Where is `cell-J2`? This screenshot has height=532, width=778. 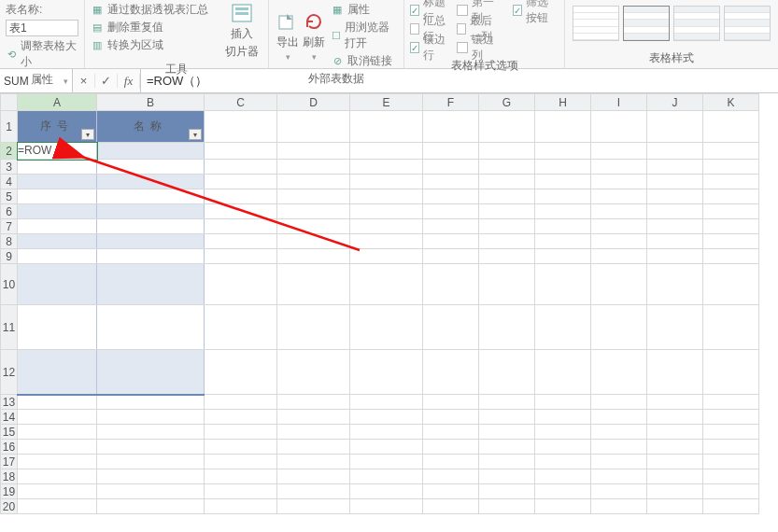 cell-J2 is located at coordinates (675, 151).